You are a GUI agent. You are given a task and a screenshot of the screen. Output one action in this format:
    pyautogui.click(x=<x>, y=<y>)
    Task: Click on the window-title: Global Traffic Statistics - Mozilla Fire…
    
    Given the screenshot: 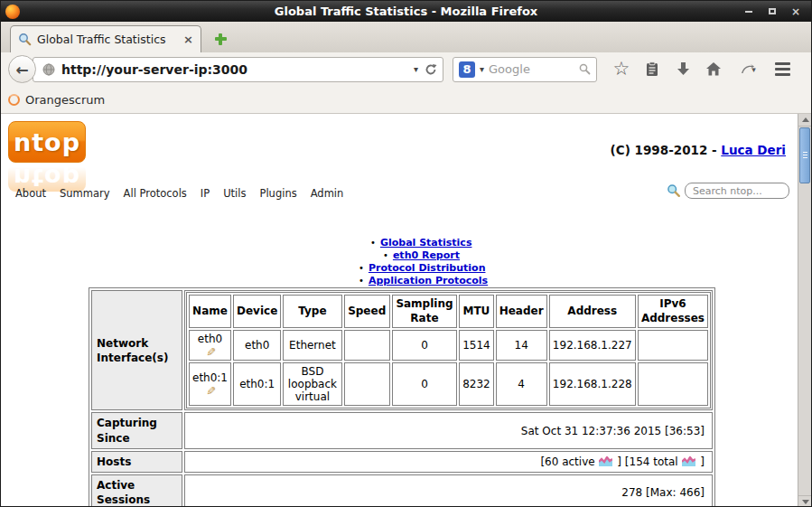 What is the action you would take?
    pyautogui.click(x=406, y=11)
    